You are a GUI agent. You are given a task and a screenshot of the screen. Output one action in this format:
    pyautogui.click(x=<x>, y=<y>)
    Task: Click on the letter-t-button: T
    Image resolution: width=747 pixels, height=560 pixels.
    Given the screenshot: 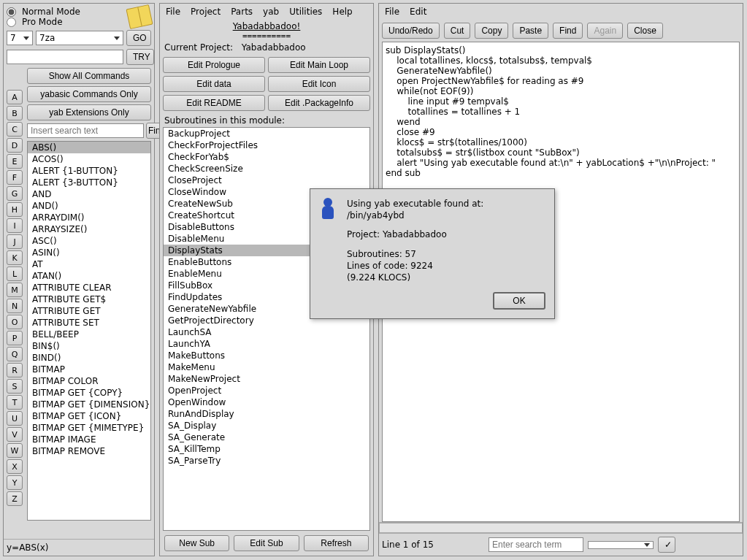 What is the action you would take?
    pyautogui.click(x=15, y=402)
    